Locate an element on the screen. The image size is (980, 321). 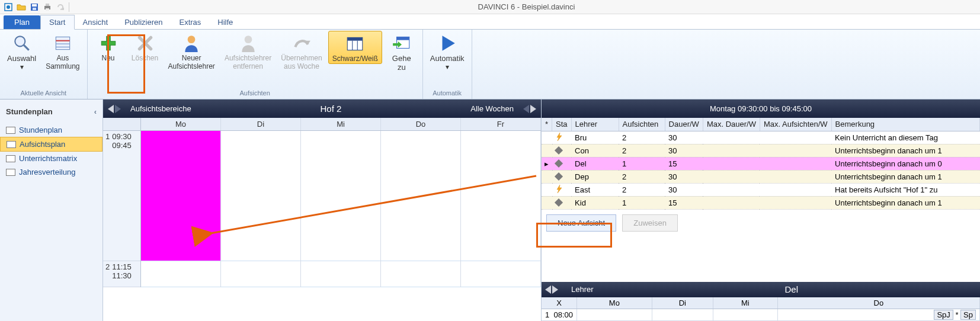
bolt-icon is located at coordinates (559, 137).